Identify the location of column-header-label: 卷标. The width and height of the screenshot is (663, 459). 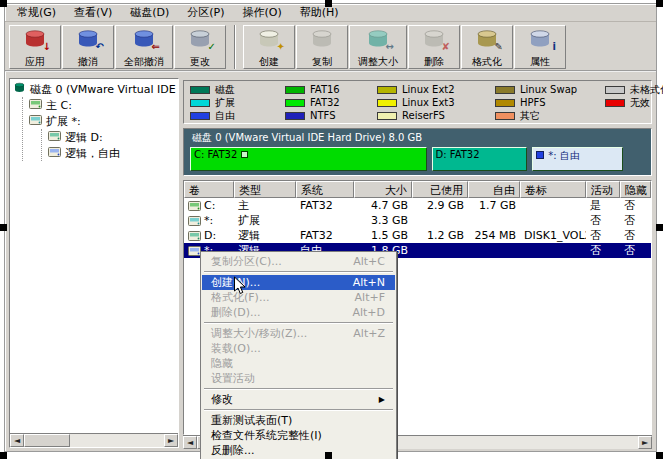
(553, 190).